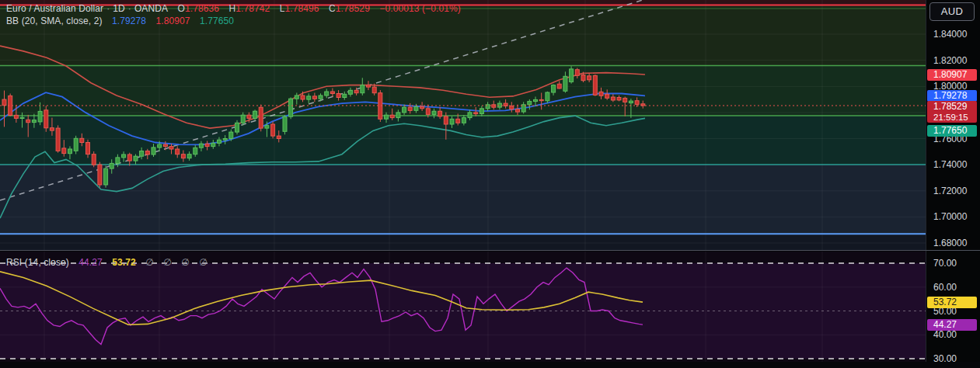  I want to click on axis-price-badge: 1.7852921:59:15, so click(952, 112).